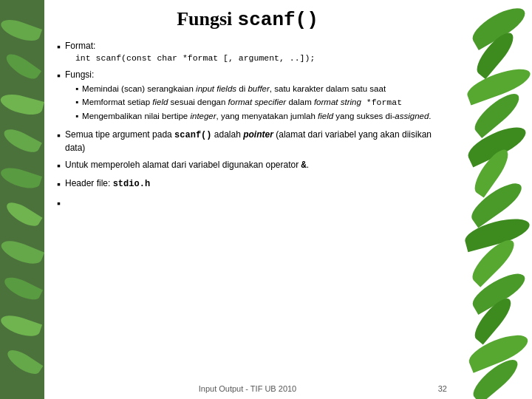 The width and height of the screenshot is (532, 399). What do you see at coordinates (248, 185) in the screenshot?
I see `section-header: ▪ Header file: stdio.h` at bounding box center [248, 185].